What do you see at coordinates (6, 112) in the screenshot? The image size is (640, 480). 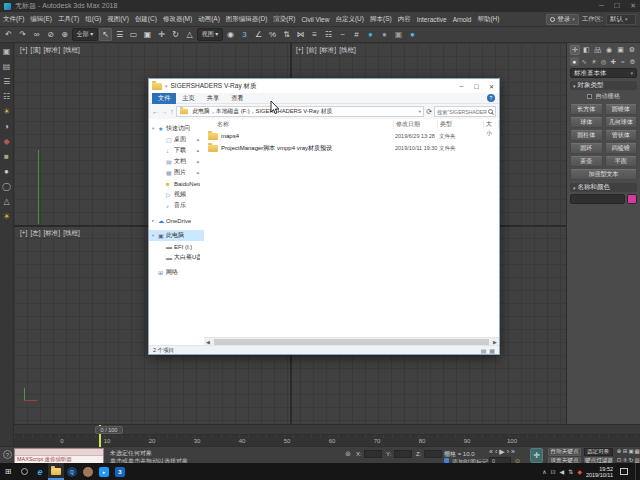 I see `light-icon: ☀` at bounding box center [6, 112].